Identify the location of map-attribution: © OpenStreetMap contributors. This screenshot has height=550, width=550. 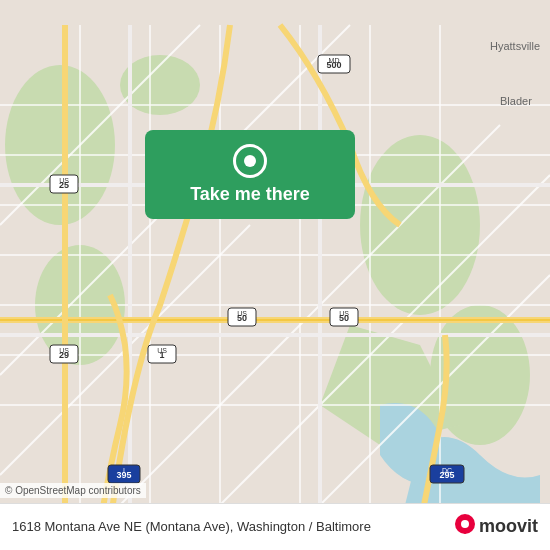
(73, 490).